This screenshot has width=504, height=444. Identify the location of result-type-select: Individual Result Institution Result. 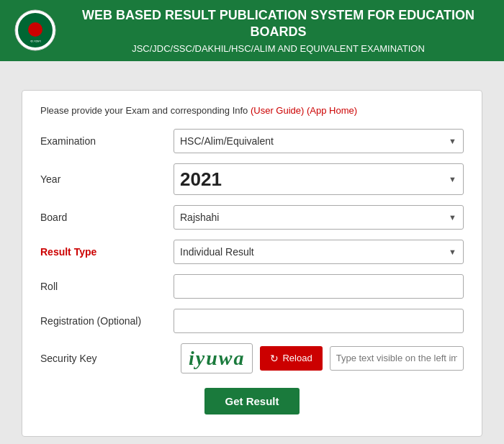
(318, 252).